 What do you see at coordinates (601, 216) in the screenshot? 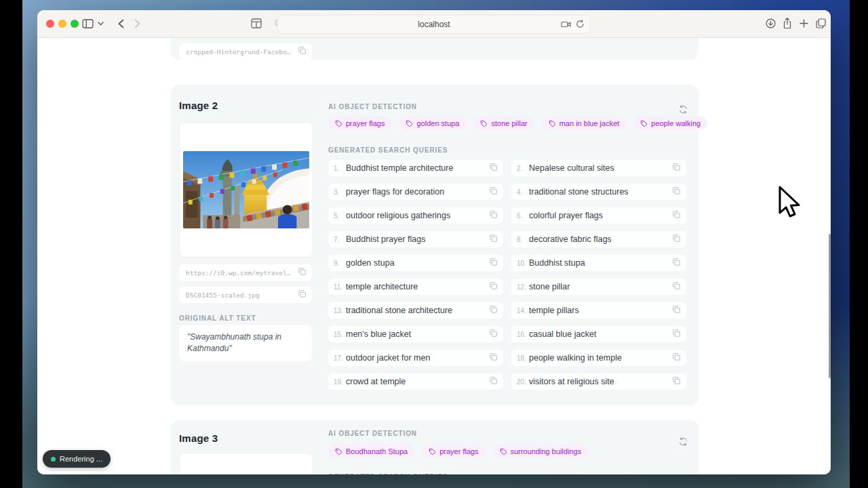
I see `query-text: colorful prayer flags` at bounding box center [601, 216].